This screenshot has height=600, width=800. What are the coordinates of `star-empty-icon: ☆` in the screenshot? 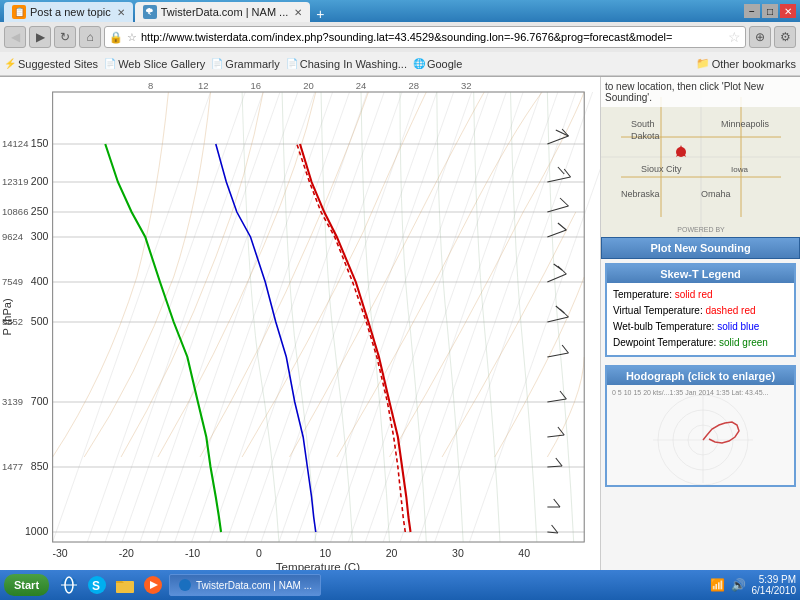 It's located at (132, 38).